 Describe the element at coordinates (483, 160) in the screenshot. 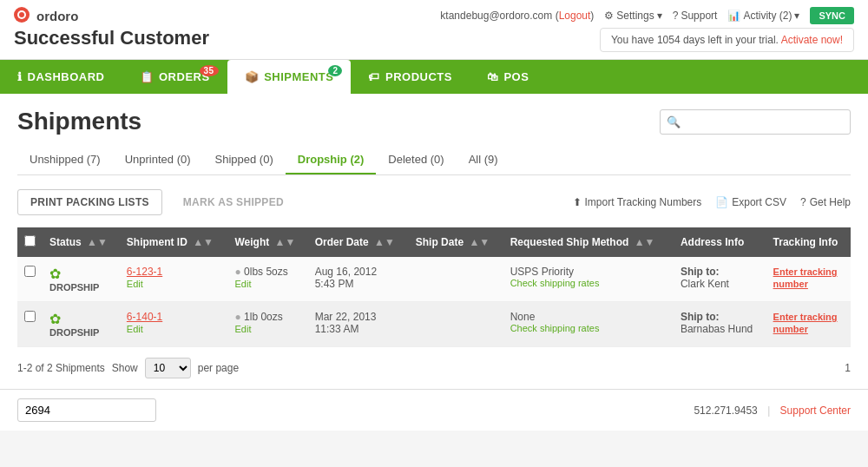

I see `tab-all: All (9)` at that location.